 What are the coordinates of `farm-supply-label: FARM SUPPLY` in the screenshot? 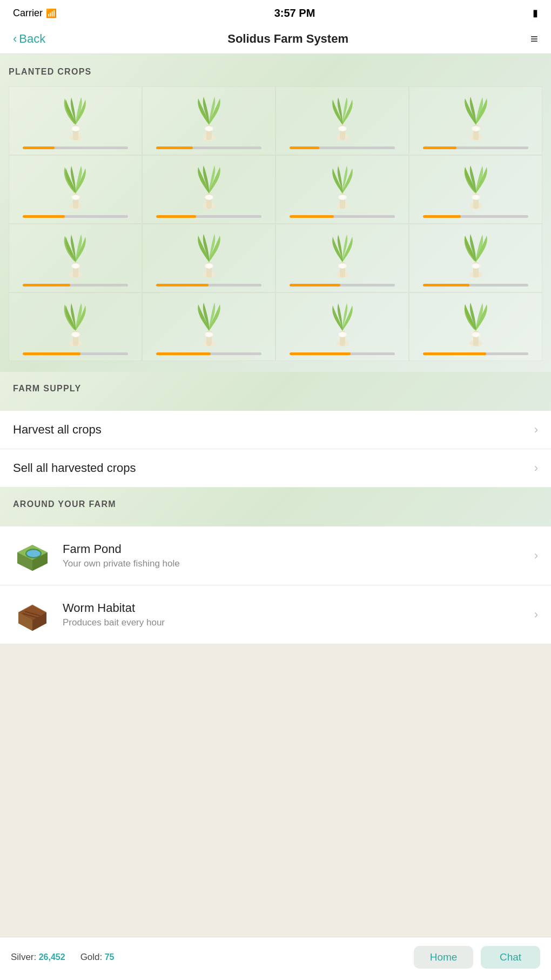 It's located at (276, 389).